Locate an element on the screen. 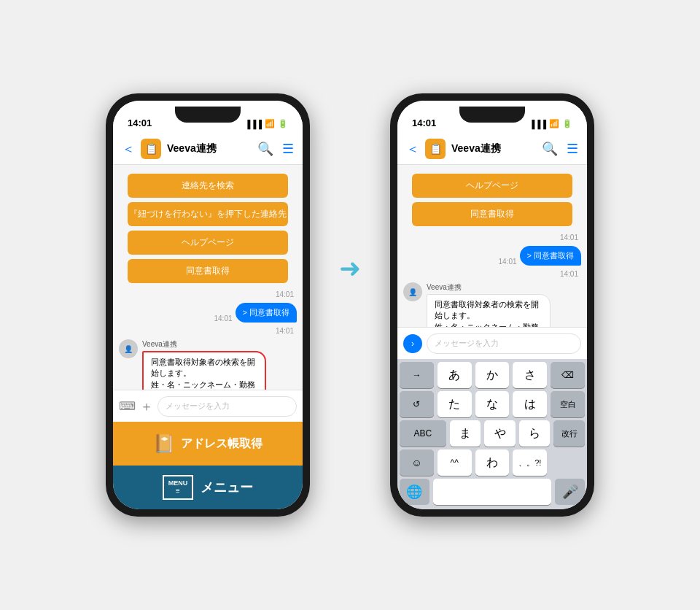 This screenshot has height=610, width=700. left-avatar: 👤 is located at coordinates (128, 349).